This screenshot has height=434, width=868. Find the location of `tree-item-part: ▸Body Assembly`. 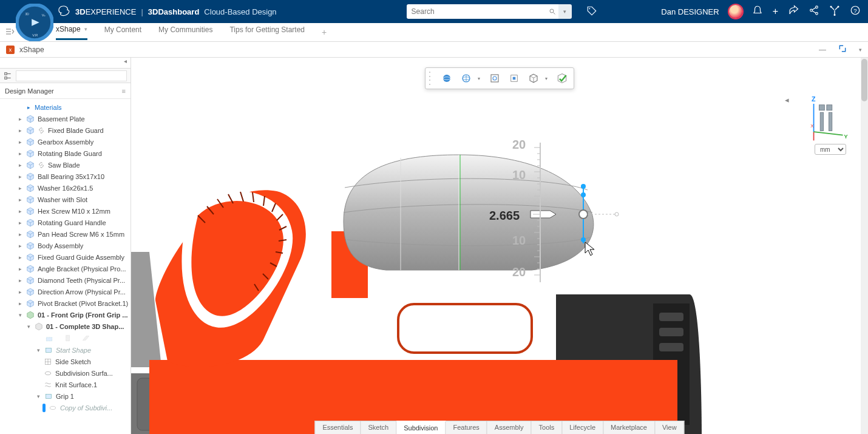

tree-item-part: ▸Body Assembly is located at coordinates (66, 245).